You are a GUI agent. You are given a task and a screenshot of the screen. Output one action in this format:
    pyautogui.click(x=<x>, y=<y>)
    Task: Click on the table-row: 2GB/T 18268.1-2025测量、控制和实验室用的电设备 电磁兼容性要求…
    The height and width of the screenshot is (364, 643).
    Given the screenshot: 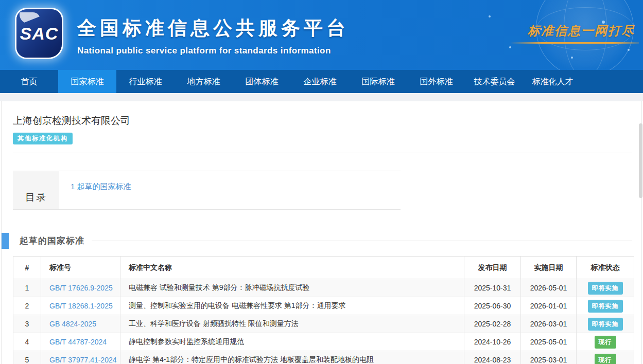 What is the action you would take?
    pyautogui.click(x=324, y=306)
    